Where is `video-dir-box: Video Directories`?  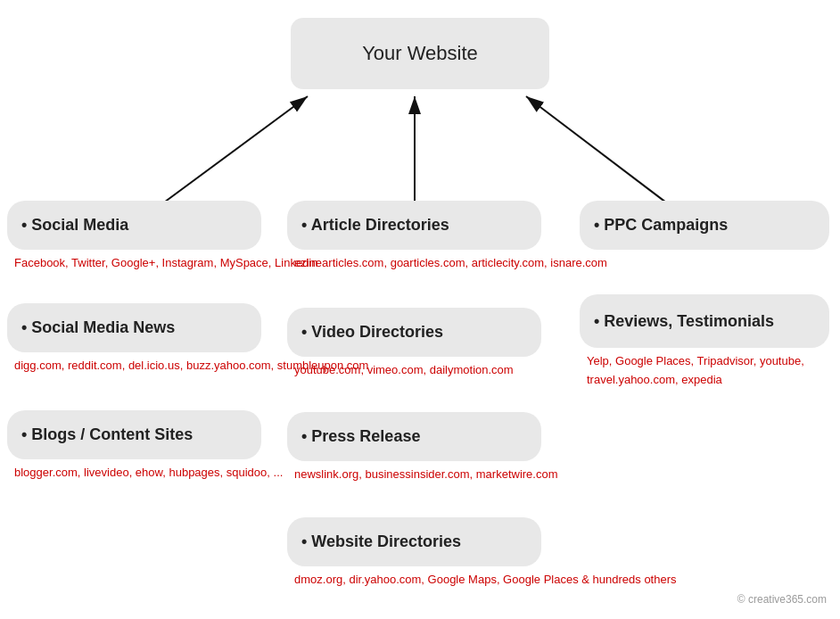 video-dir-box: Video Directories is located at coordinates (414, 332).